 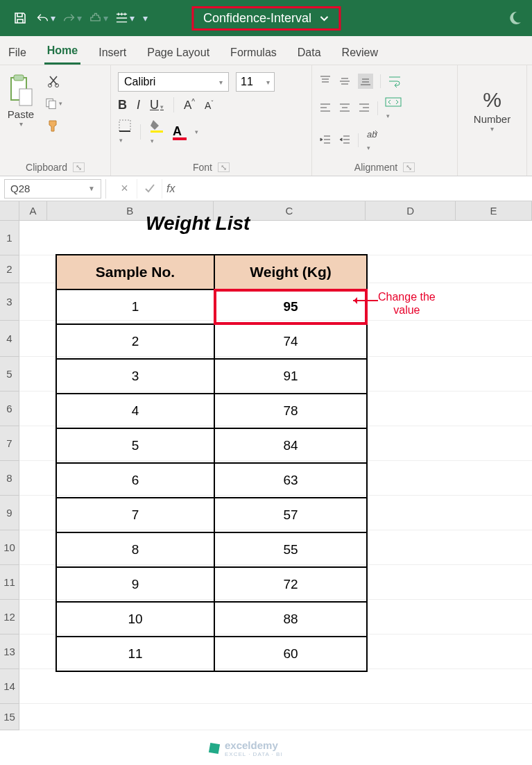 What do you see at coordinates (10, 513) in the screenshot?
I see `row-header: 9` at bounding box center [10, 513].